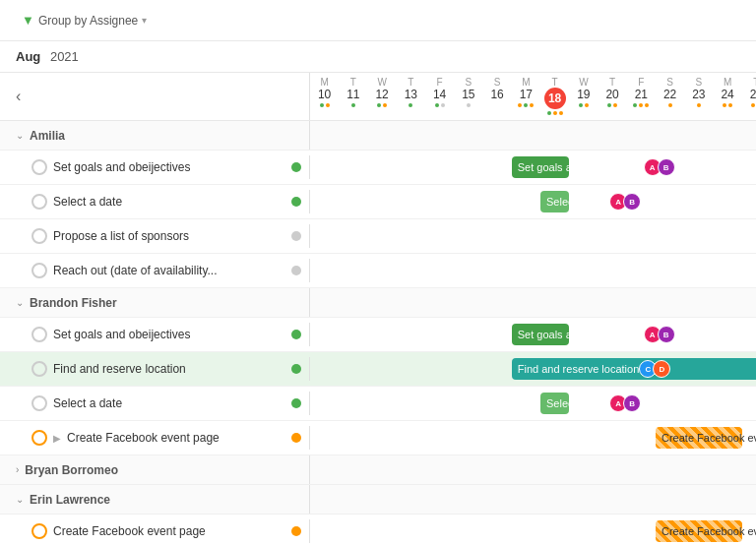  Describe the element at coordinates (378, 21) in the screenshot. I see `toolbar: ▼ Group by Assignee ▾` at that location.